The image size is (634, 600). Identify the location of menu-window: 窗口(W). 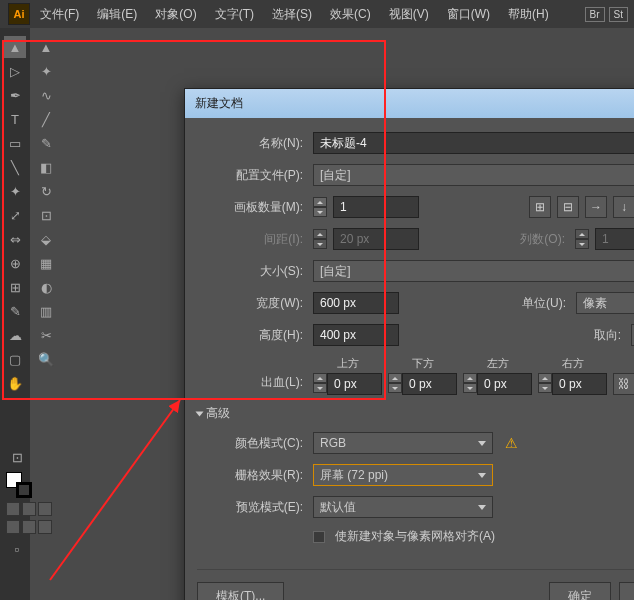
(468, 14).